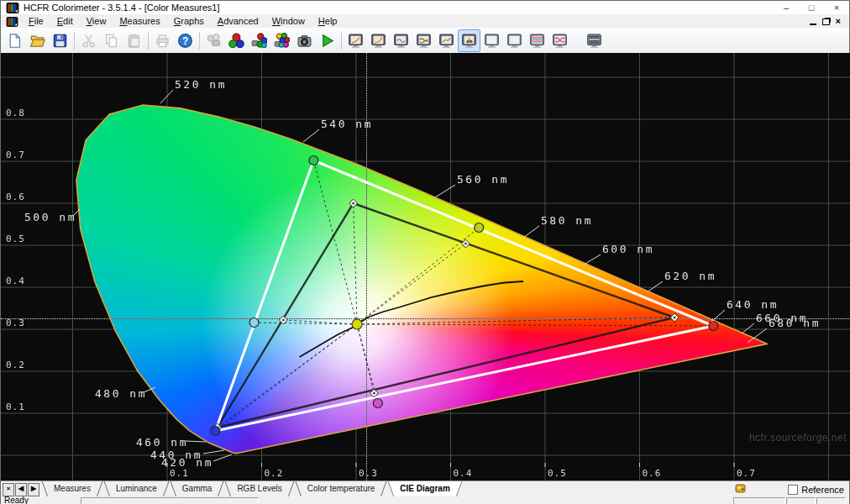  I want to click on mdi-restore-button, so click(826, 22).